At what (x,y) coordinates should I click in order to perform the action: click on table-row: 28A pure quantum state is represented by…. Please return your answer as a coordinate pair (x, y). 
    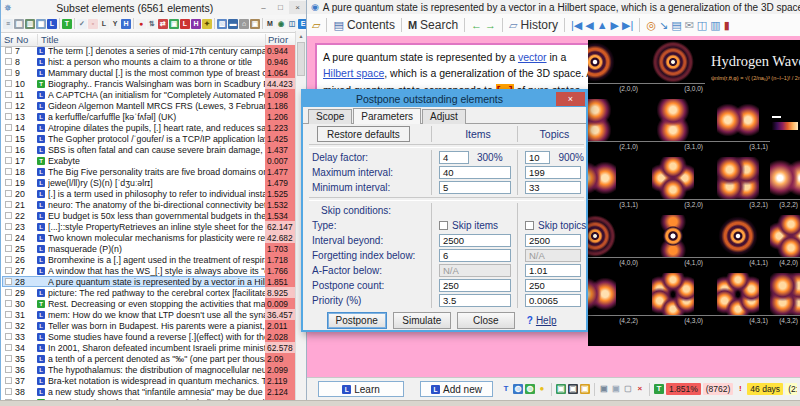
    Looking at the image, I should click on (148, 282).